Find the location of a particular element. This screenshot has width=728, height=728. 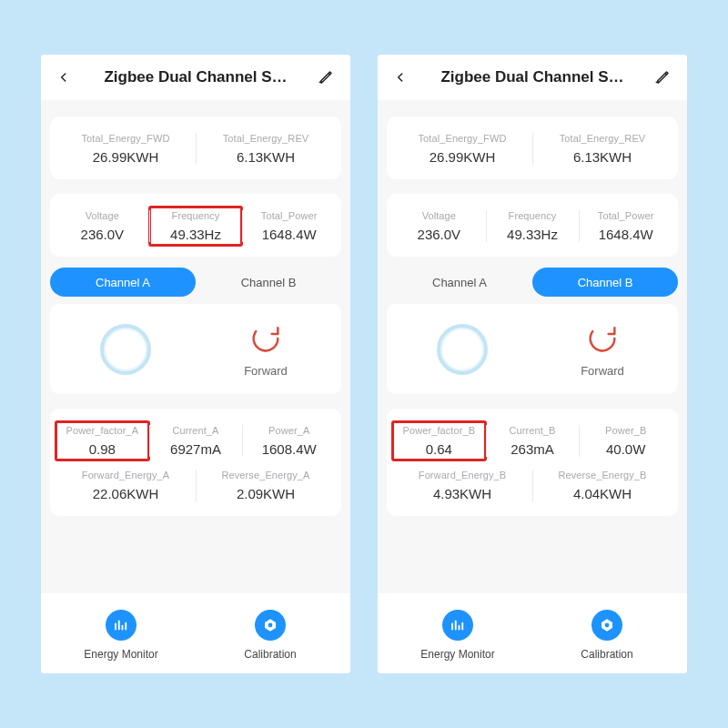

power: Power_A 1608.4W is located at coordinates (289, 440).